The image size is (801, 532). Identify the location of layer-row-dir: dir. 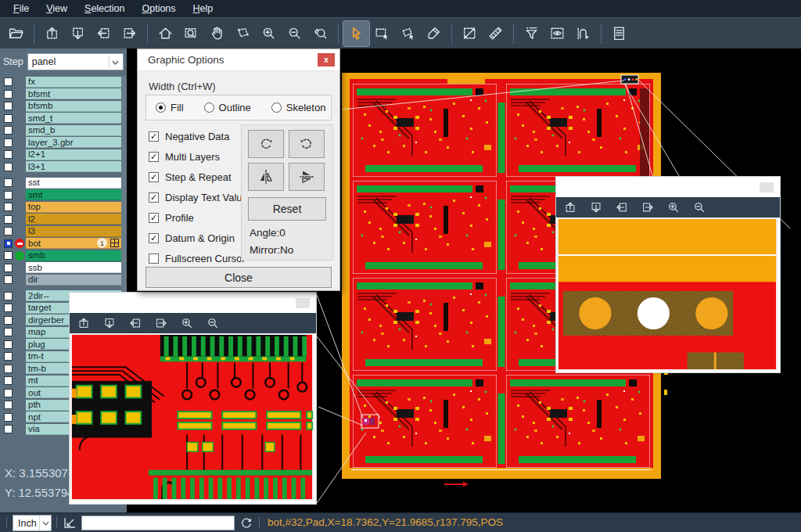
(63, 280).